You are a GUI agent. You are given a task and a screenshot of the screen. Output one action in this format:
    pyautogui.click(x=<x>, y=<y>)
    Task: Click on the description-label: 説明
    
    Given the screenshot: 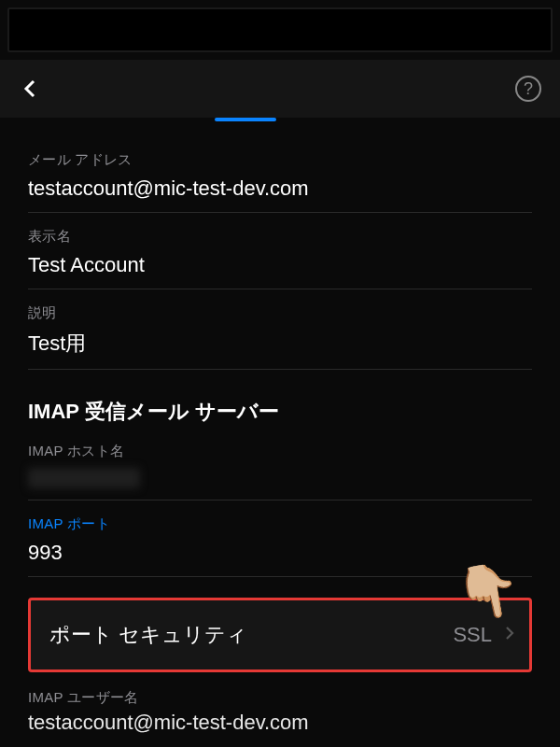 What is the action you would take?
    pyautogui.click(x=280, y=314)
    